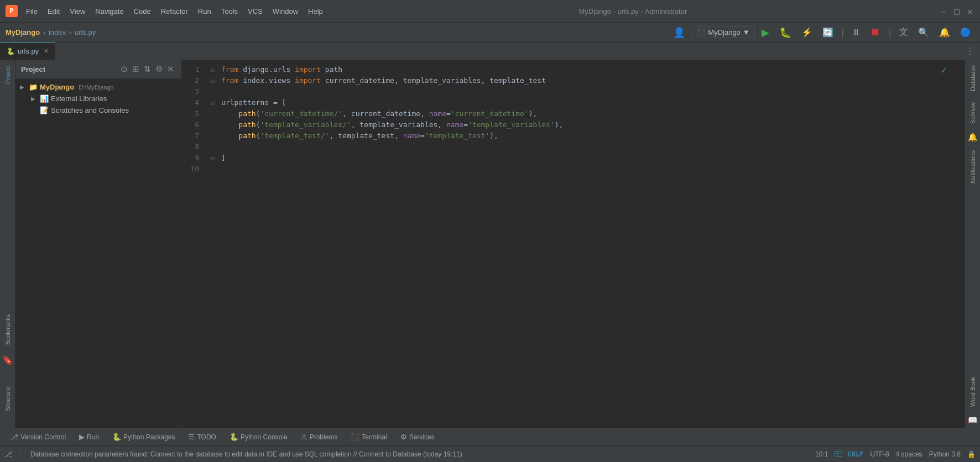 The width and height of the screenshot is (980, 462). Describe the element at coordinates (213, 70) in the screenshot. I see `fold-btn-1: ⊟` at that location.